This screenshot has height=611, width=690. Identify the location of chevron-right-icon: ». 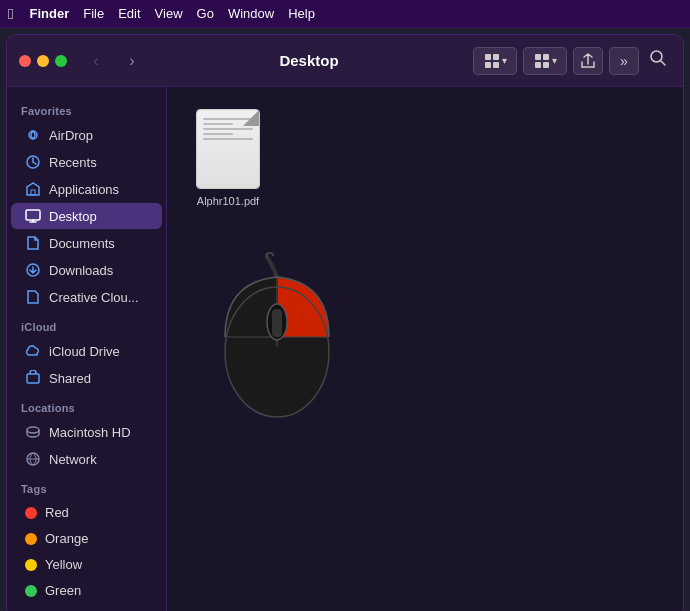
(624, 61).